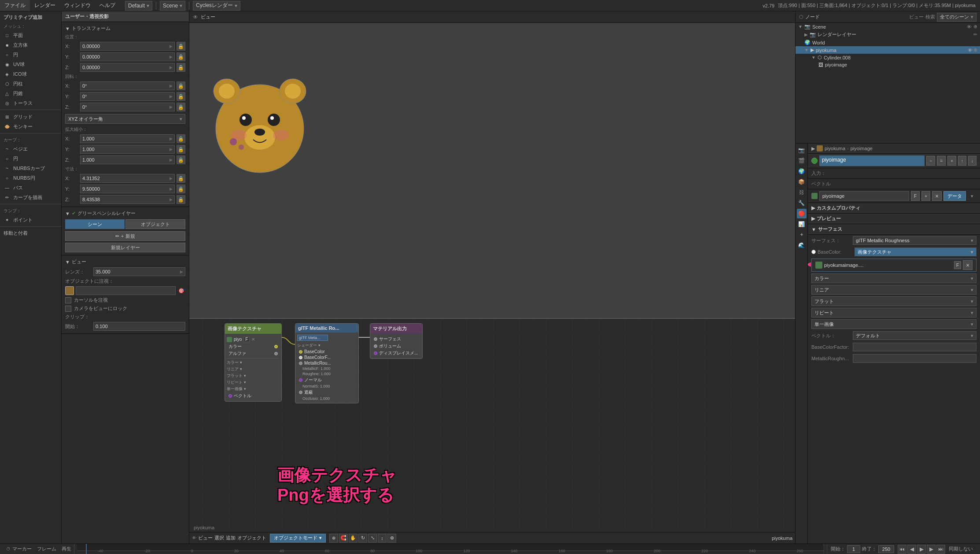 This screenshot has width=980, height=554. I want to click on scale-y-input: 1.000 ▶, so click(128, 149).